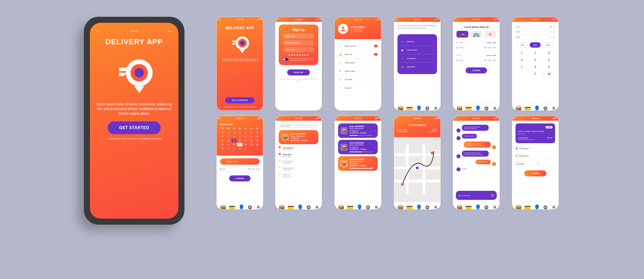 The height and width of the screenshot is (279, 644). What do you see at coordinates (358, 64) in the screenshot?
I see `screen-profile: •••10:30 AM100% Lorem Name ✎Ipsum dolor …` at bounding box center [358, 64].